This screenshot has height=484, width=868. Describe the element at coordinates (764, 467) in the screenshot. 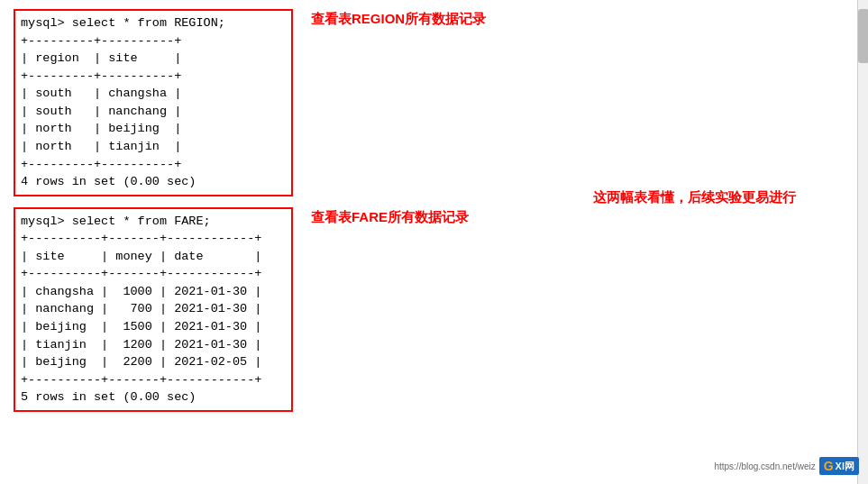

I see `watermark-url: https://blog.csdn.net/weiz` at that location.